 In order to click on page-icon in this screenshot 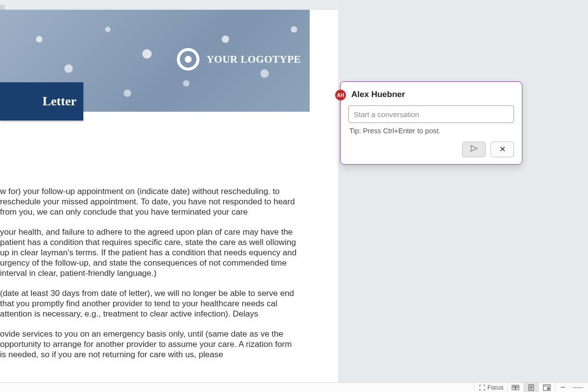, I will do `click(531, 388)`.